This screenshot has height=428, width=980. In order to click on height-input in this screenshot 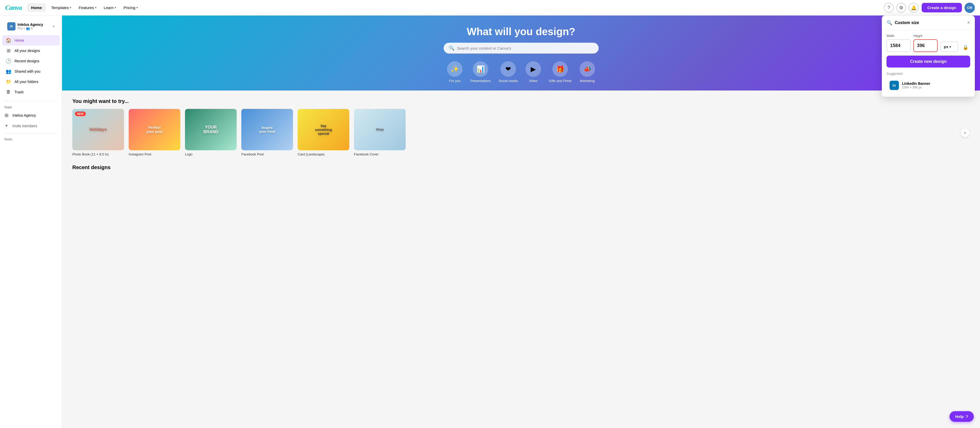, I will do `click(925, 46)`.